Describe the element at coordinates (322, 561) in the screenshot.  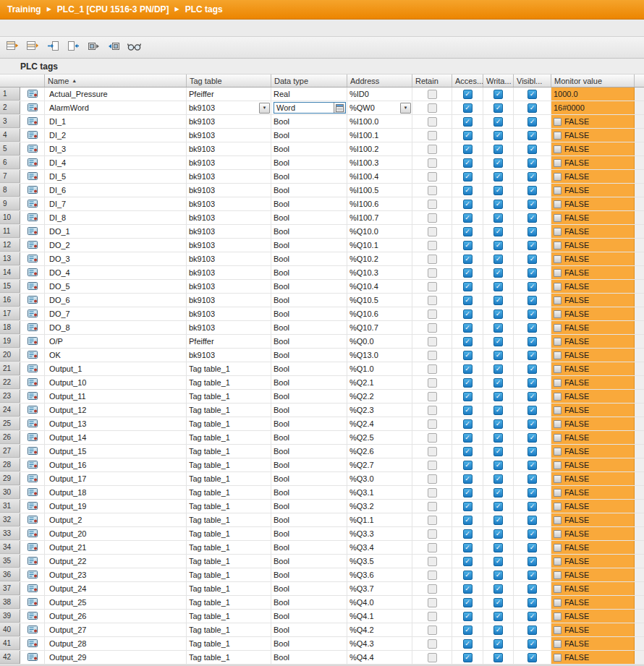
I see `table-row: 35Output_22Tag table_1Bool%Q3.5✓✓✓FALSE` at that location.